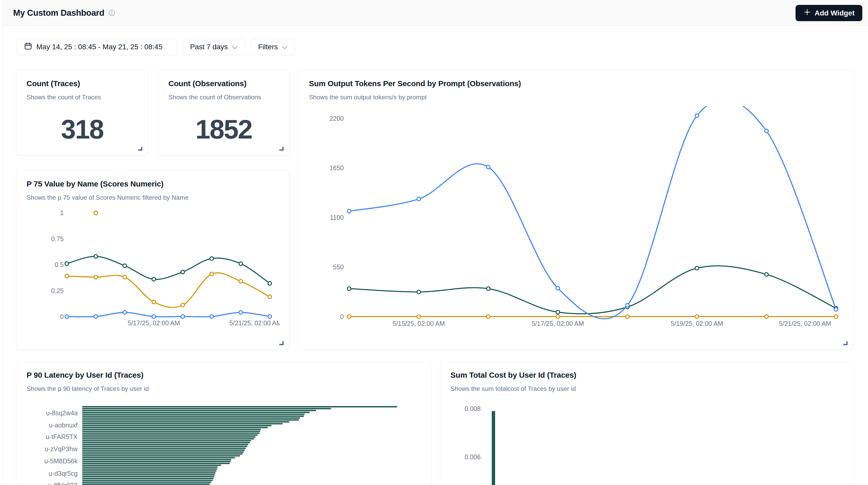  Describe the element at coordinates (61, 461) in the screenshot. I see `svg-text: u-5M8D56k` at that location.